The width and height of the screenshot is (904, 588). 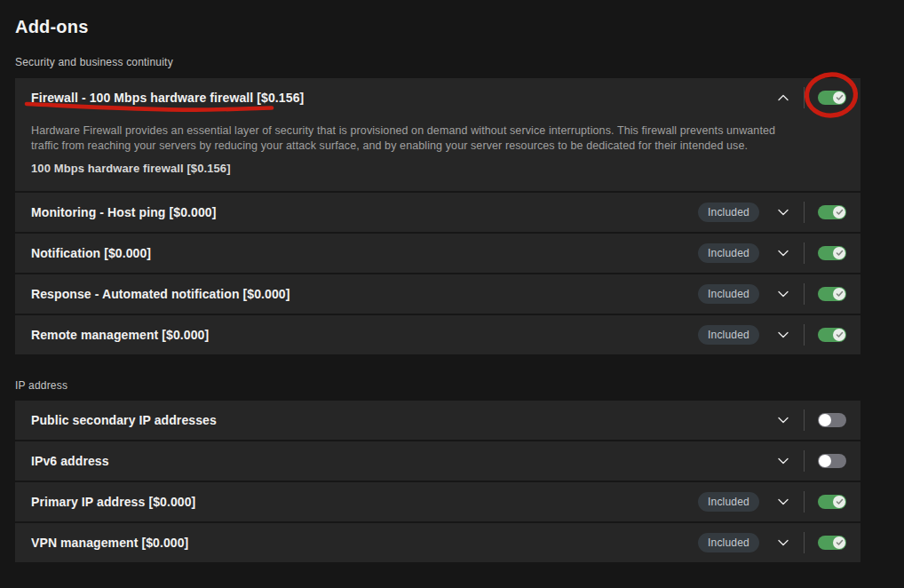 I want to click on addon-title: VPN management [$0.000], so click(x=364, y=543).